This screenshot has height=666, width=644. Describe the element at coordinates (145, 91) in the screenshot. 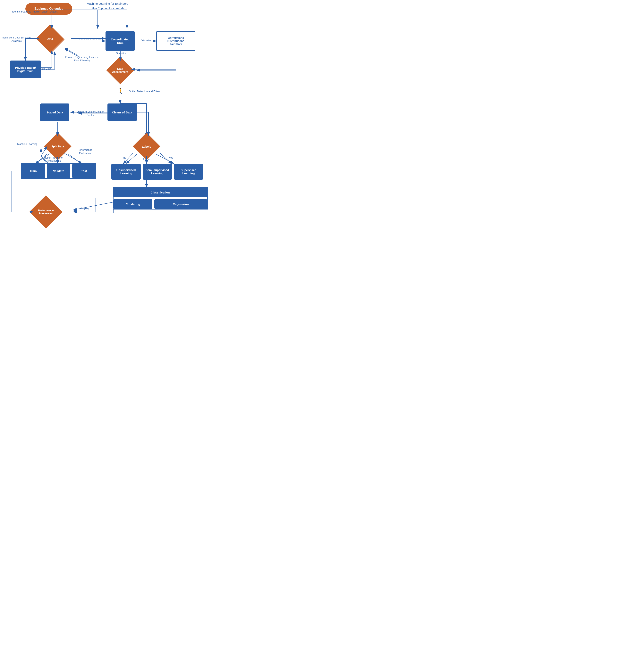

I see `outlier-detection-label: Outlier Detection and Filters` at that location.